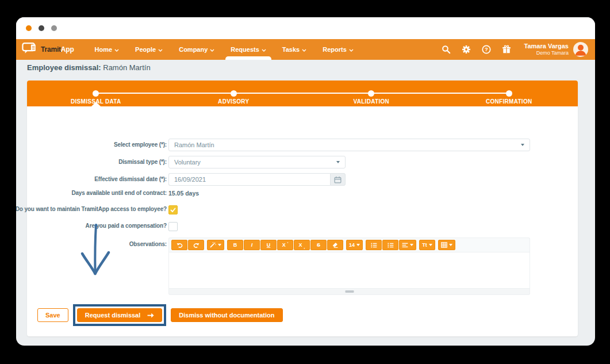 The height and width of the screenshot is (364, 610). What do you see at coordinates (515, 49) in the screenshot?
I see `nav-right: ? Tamara Vargas Demo Tamara` at bounding box center [515, 49].